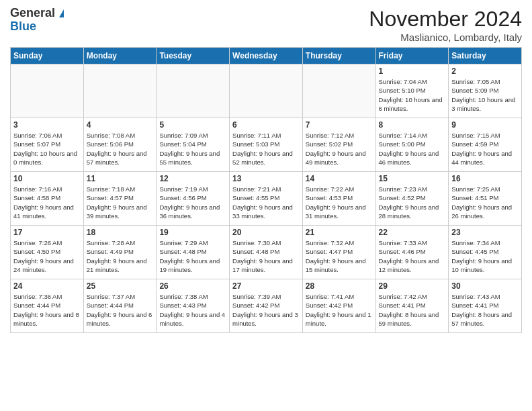 The image size is (532, 411). Describe the element at coordinates (266, 203) in the screenshot. I see `day-info: Sunrise: 7:21 AM Sunset: 4:55 PM Dayligh…` at that location.